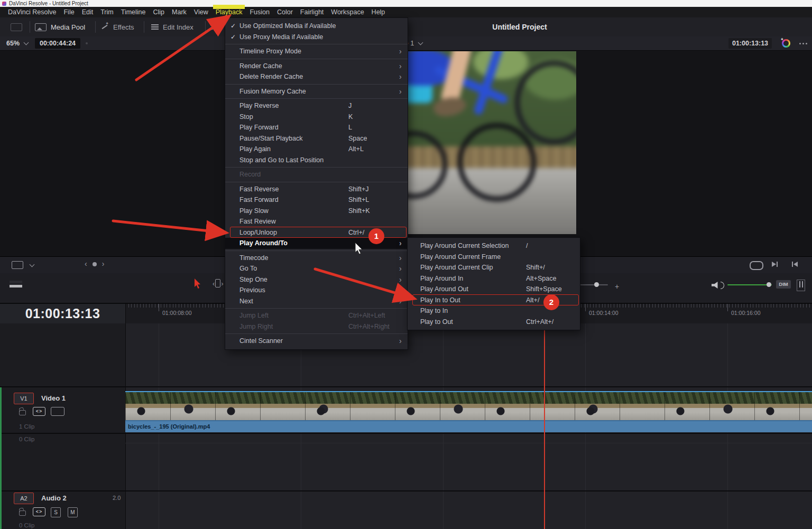 The width and height of the screenshot is (812, 529). What do you see at coordinates (294, 138) in the screenshot?
I see `menu-item-label: Pause/Start Playback` at bounding box center [294, 138].